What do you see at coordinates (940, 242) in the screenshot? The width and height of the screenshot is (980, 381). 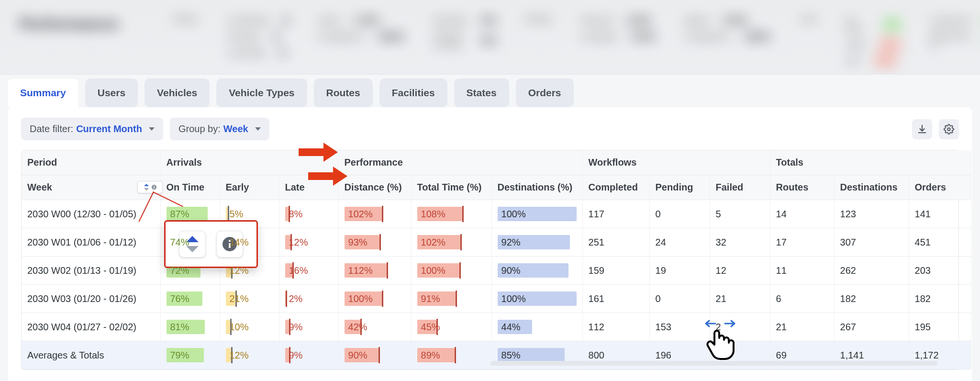 I see `table-cell: 451` at bounding box center [940, 242].